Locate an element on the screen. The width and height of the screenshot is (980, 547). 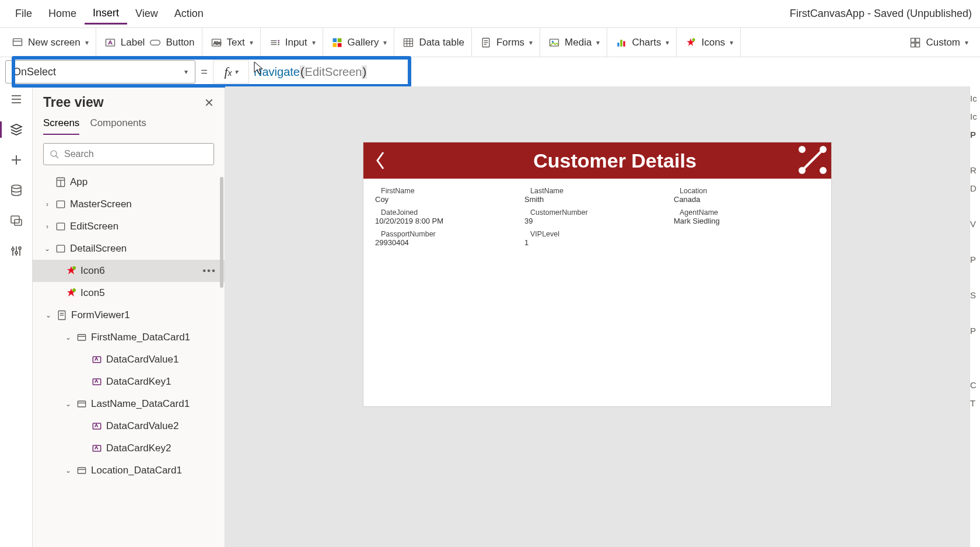
menu-file: File is located at coordinates (23, 14).